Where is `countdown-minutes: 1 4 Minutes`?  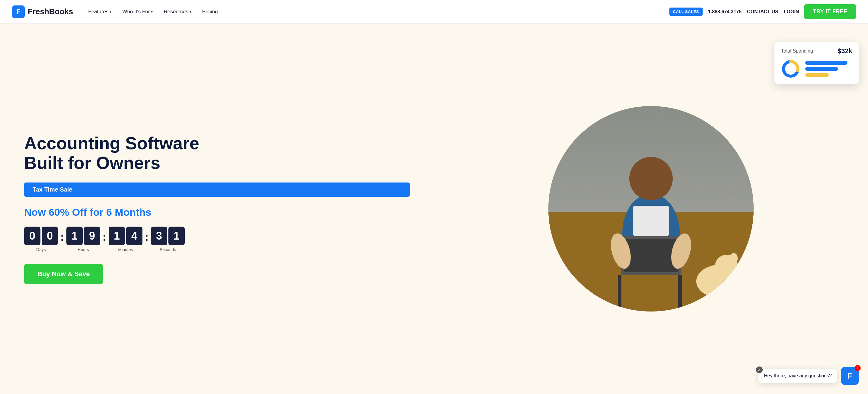 countdown-minutes: 1 4 Minutes is located at coordinates (125, 240).